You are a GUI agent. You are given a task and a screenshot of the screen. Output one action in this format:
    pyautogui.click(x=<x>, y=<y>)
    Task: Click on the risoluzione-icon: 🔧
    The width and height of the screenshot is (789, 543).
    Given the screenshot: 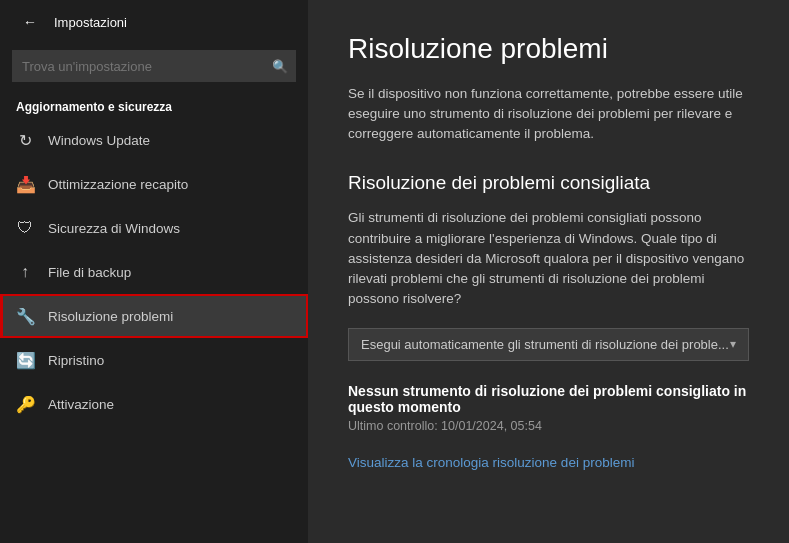 What is the action you would take?
    pyautogui.click(x=25, y=316)
    